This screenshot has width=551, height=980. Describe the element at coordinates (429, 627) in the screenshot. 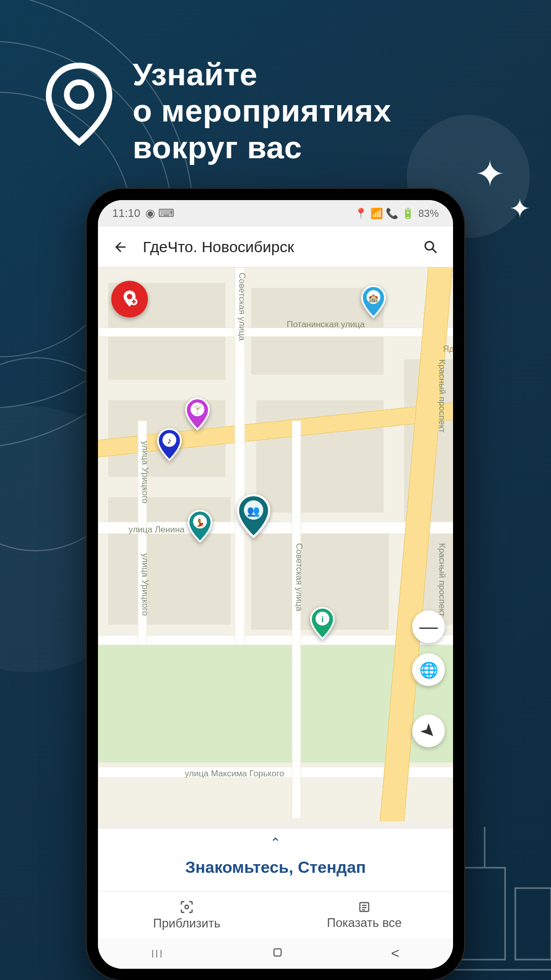

I see `minus-icon: —` at that location.